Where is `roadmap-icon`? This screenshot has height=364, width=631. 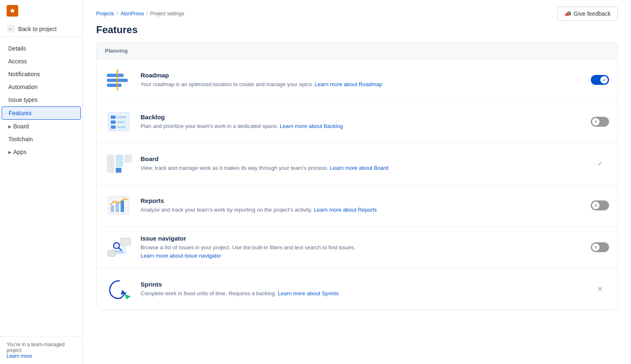 roadmap-icon is located at coordinates (119, 80).